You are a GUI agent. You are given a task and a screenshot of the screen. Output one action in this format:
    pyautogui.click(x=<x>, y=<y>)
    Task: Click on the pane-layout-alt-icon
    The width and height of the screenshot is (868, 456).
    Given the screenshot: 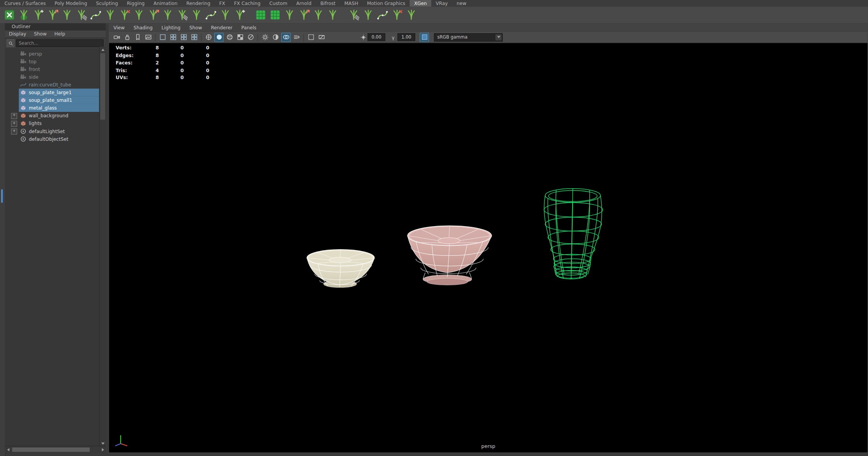 What is the action you would take?
    pyautogui.click(x=194, y=37)
    